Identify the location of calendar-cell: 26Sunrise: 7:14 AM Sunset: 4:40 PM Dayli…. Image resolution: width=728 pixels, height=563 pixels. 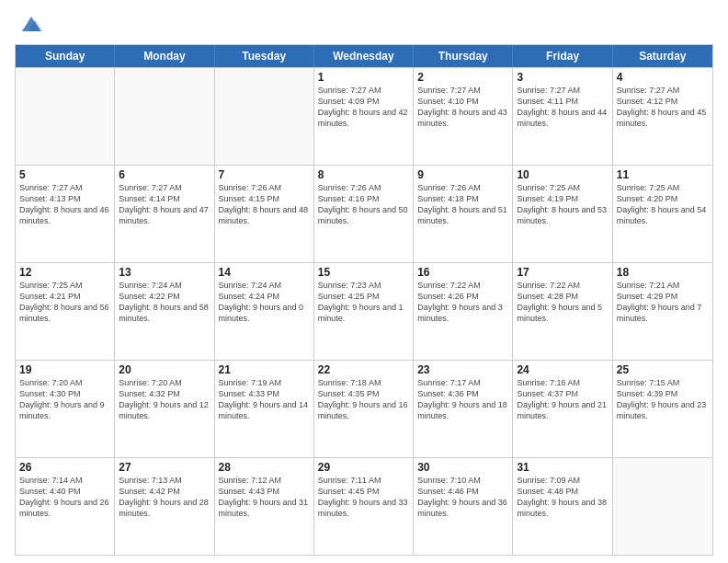
(65, 506).